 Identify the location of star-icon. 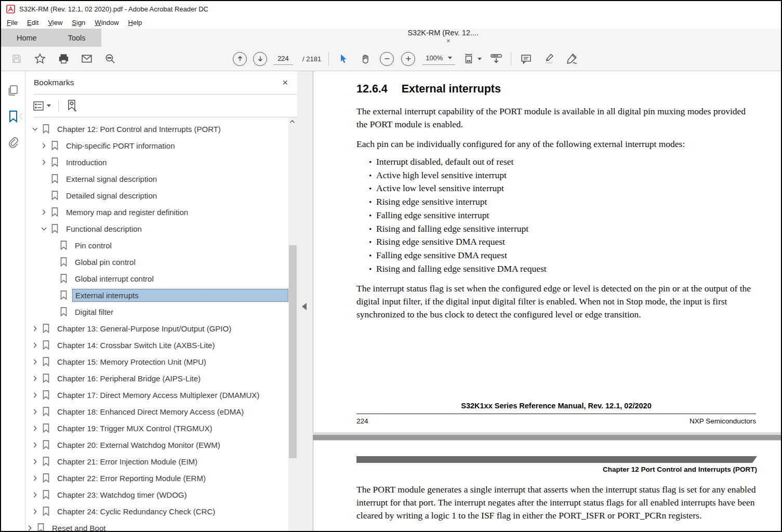
(40, 59).